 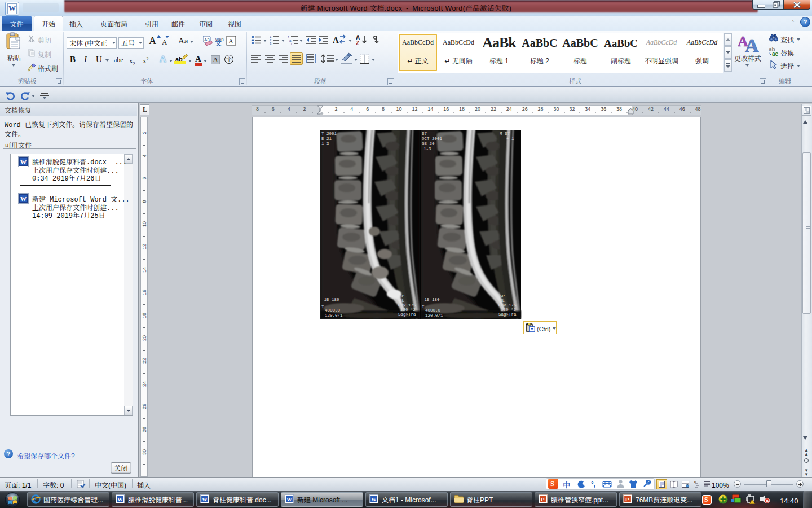 I want to click on svg-text: M-S7, so click(x=505, y=134).